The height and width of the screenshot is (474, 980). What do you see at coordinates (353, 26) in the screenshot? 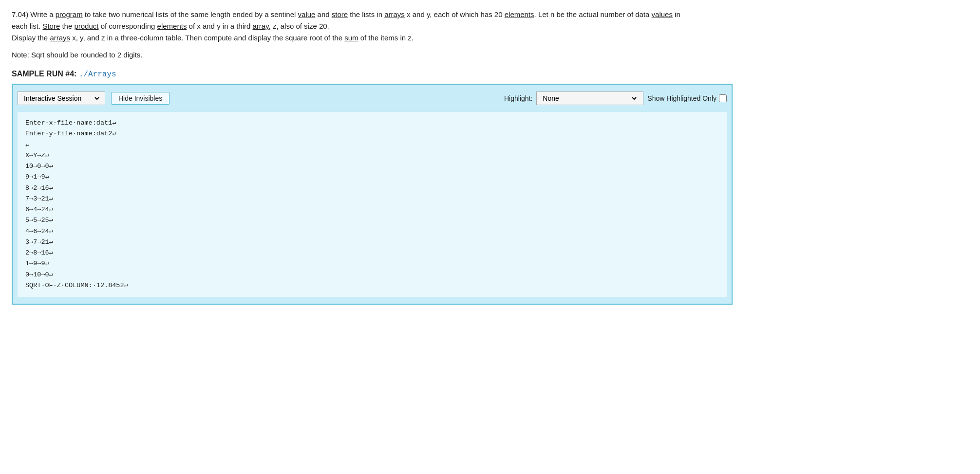
I see `problem-text: 7.04) Write a program to take two numeri…` at bounding box center [353, 26].